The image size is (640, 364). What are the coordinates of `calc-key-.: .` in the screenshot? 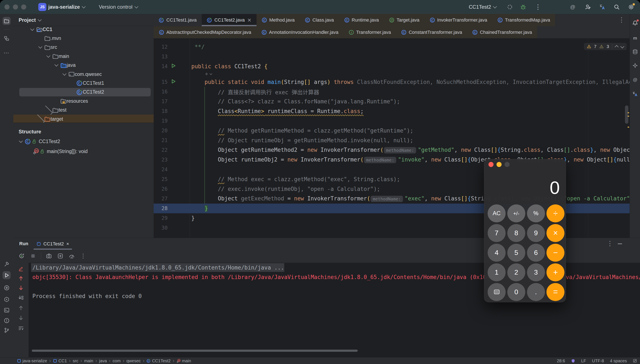 It's located at (536, 292).